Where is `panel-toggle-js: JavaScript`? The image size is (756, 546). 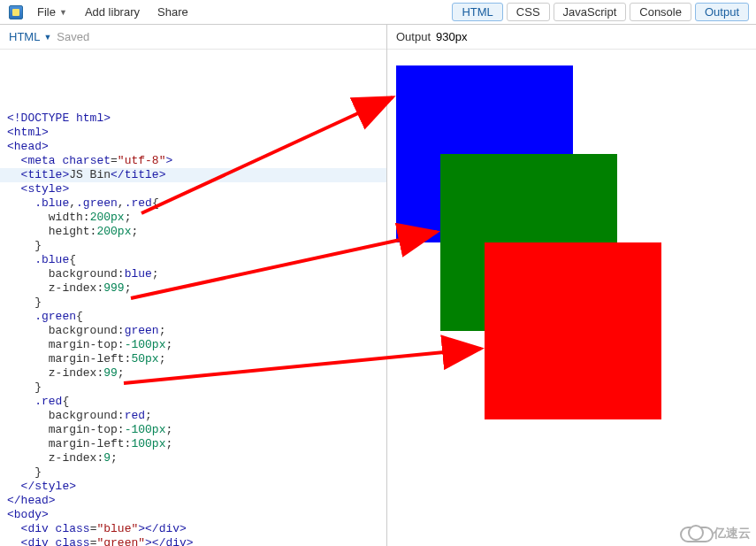 panel-toggle-js: JavaScript is located at coordinates (591, 12).